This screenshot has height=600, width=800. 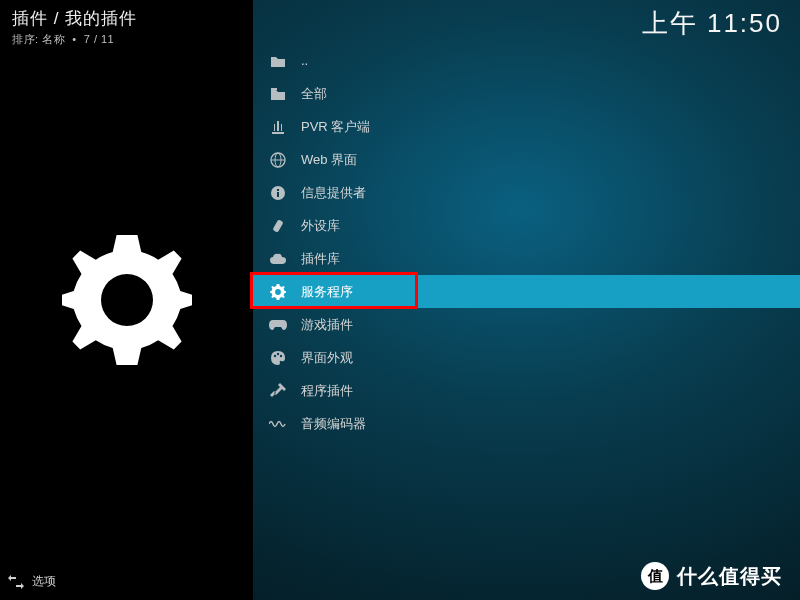 What do you see at coordinates (526, 60) in the screenshot?
I see `list-item: ..` at bounding box center [526, 60].